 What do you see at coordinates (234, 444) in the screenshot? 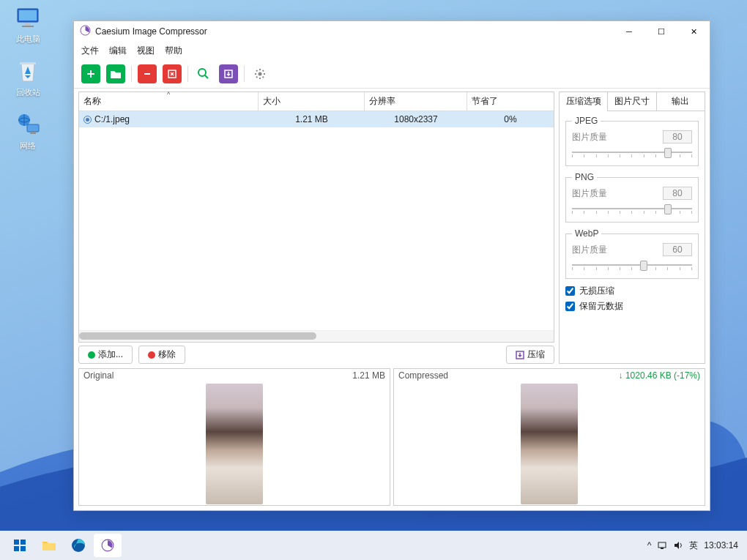
I see `original-image` at bounding box center [234, 444].